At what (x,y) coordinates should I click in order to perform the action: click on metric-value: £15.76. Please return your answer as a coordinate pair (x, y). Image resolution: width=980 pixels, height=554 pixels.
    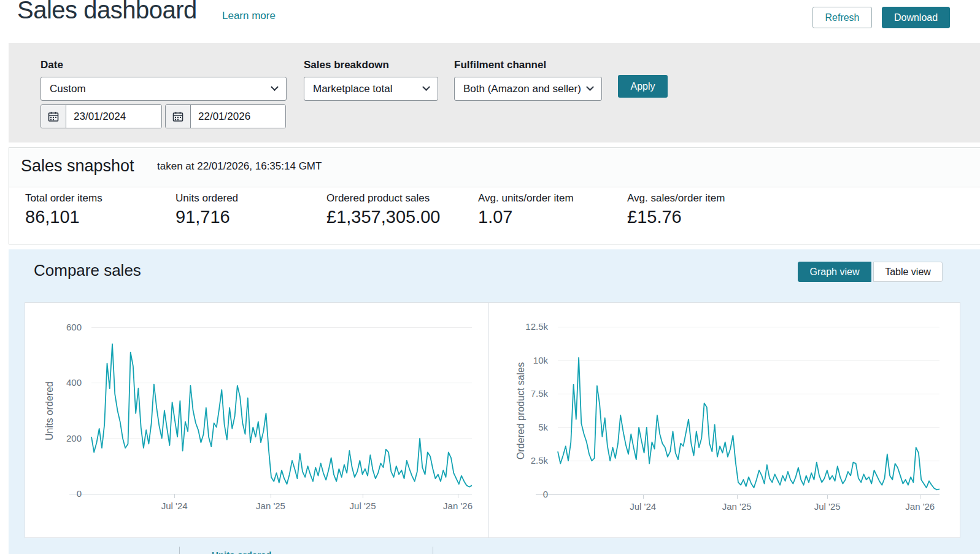
    Looking at the image, I should click on (676, 217).